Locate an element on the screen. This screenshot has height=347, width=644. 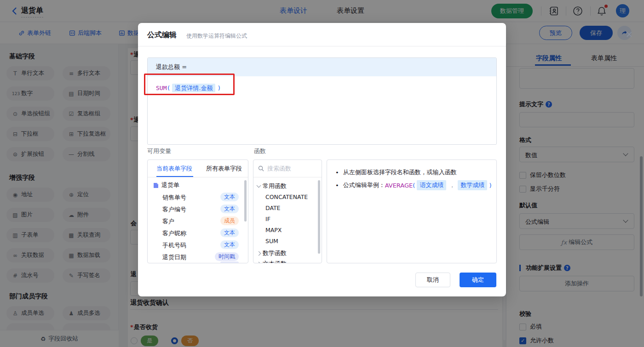
tip-line-2: 公式编辑举例：AVERAGE(语文成绩，数学成绩) is located at coordinates (413, 185).